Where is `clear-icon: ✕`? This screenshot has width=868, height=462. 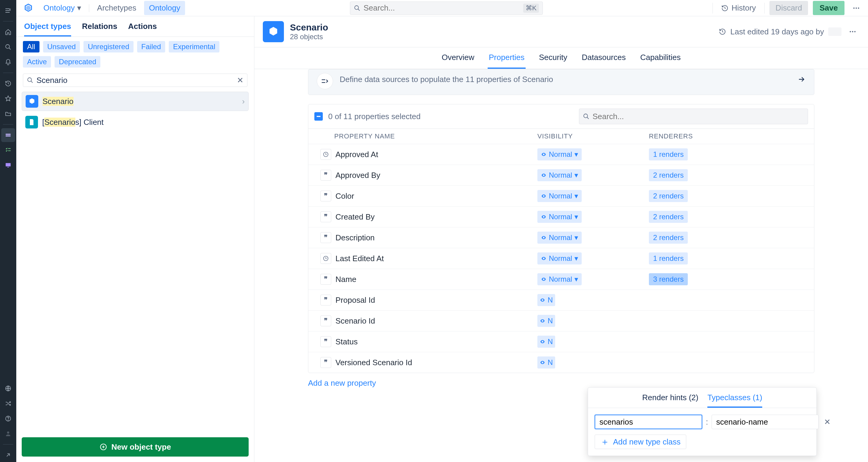
clear-icon: ✕ is located at coordinates (240, 80).